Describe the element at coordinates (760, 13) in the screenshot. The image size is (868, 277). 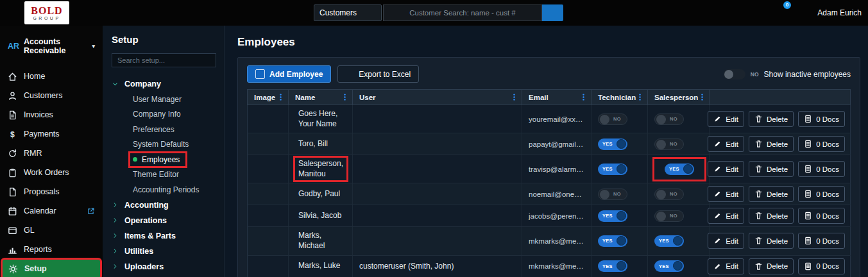
I see `help-icon` at that location.